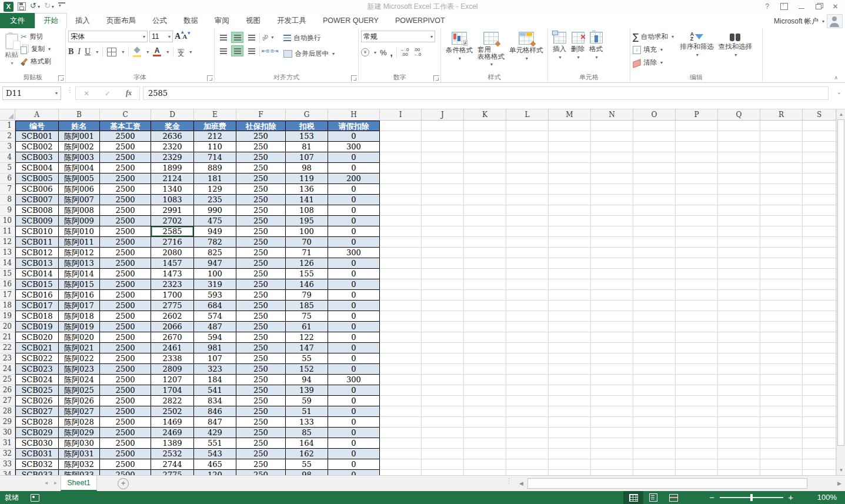 This screenshot has width=845, height=504. What do you see at coordinates (37, 232) in the screenshot?
I see `grid-cell-A11: SCB010` at bounding box center [37, 232].